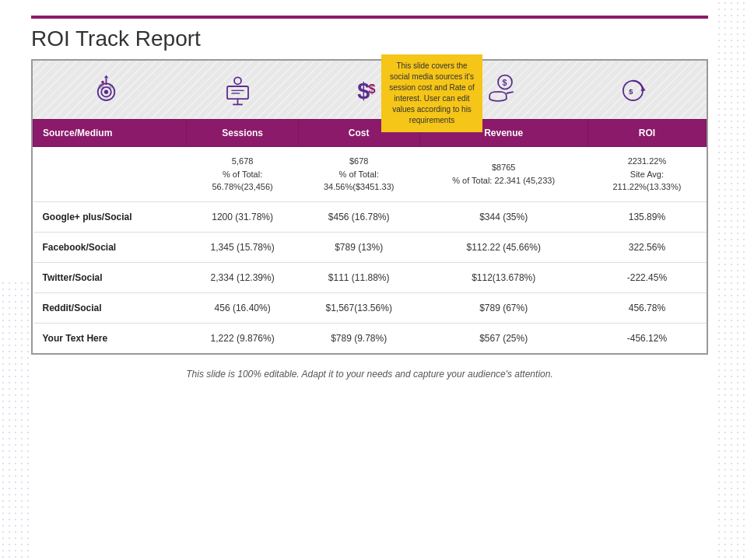 The height and width of the screenshot is (560, 747). Describe the element at coordinates (503, 338) in the screenshot. I see `row-revenue-4: $567 (25%)` at that location.